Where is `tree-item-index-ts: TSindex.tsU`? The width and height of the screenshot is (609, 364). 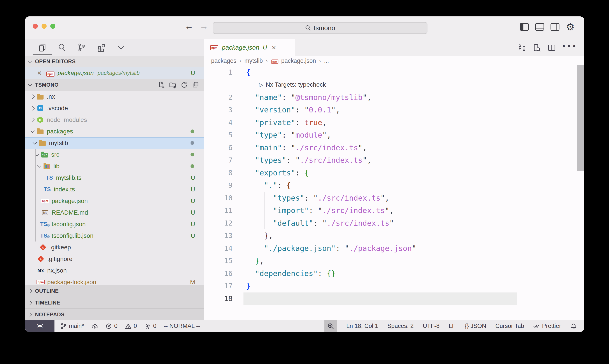
tree-item-index-ts: TSindex.tsU is located at coordinates (114, 189).